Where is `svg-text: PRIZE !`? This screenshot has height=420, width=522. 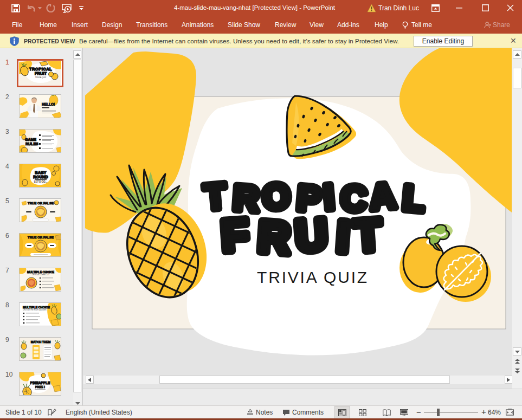
svg-text: PRIZE ! is located at coordinates (40, 387).